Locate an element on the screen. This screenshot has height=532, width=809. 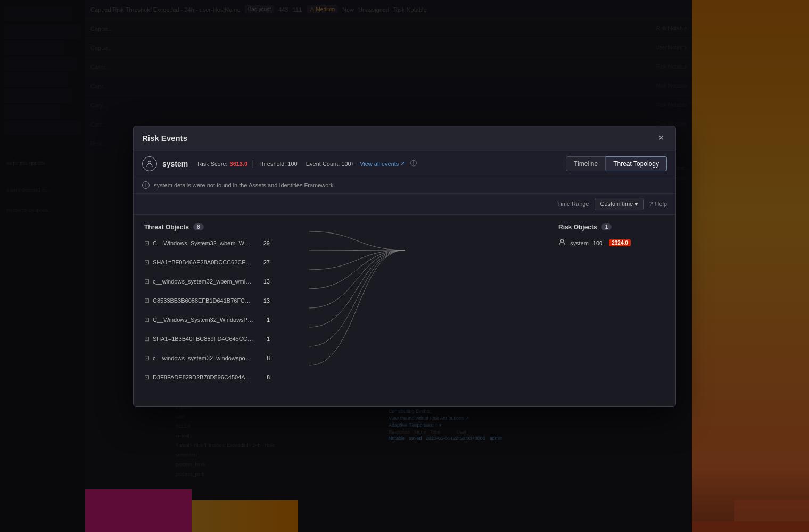
threat-item-4: ⊡ C__Windows_System32_WindowsPow ... 1 is located at coordinates (224, 320).